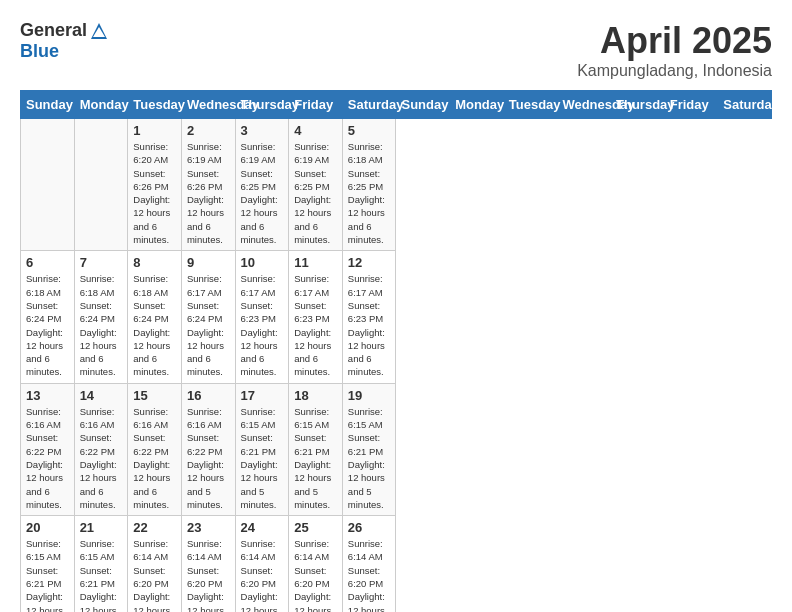 This screenshot has width=792, height=612. What do you see at coordinates (154, 193) in the screenshot?
I see `day-info: Sunrise: 6:20 AM Sunset: 6:26 PM Dayligh…` at bounding box center [154, 193].